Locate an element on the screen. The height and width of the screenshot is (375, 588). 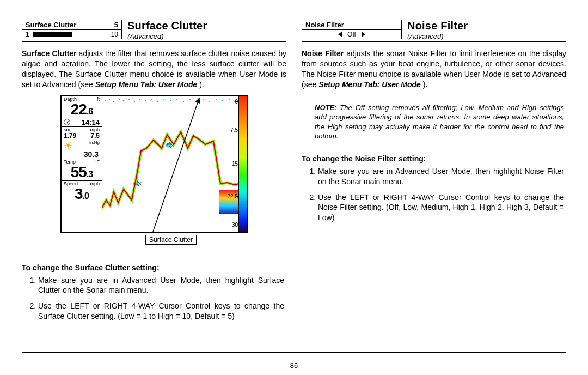
lead: Noise Filter is located at coordinates (322, 53).